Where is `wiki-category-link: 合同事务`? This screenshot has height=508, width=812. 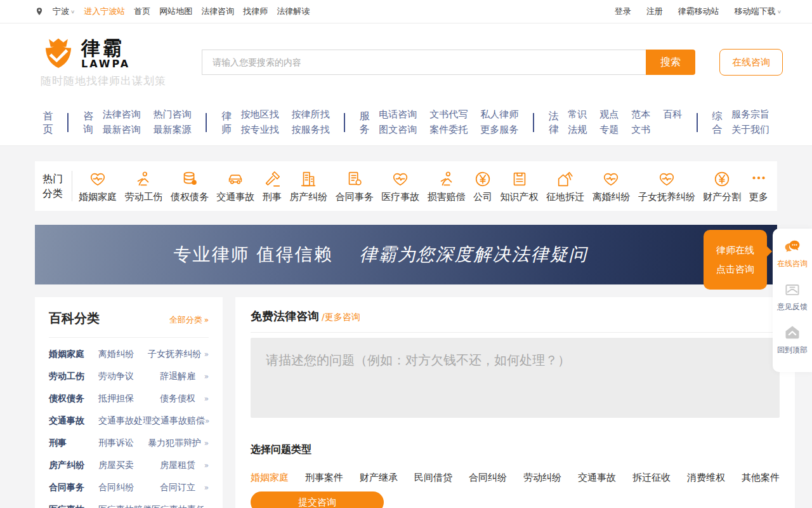
wiki-category-link: 合同事务 is located at coordinates (74, 488).